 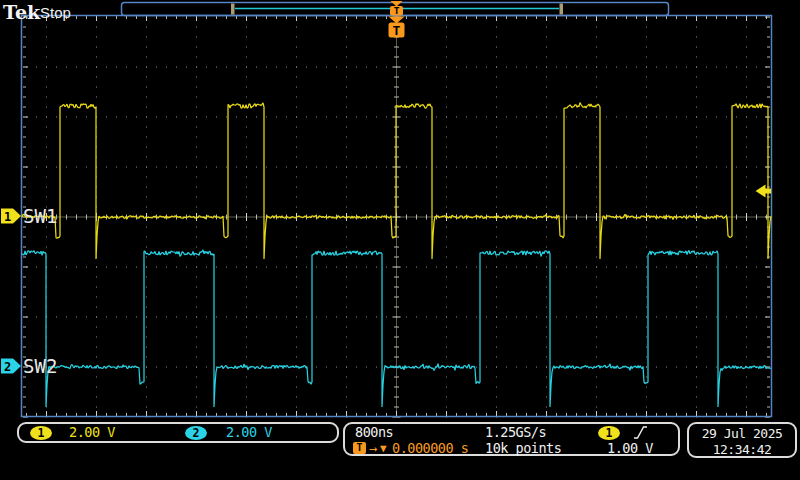 I want to click on ch2-waveform-label: SW2, so click(x=40, y=366).